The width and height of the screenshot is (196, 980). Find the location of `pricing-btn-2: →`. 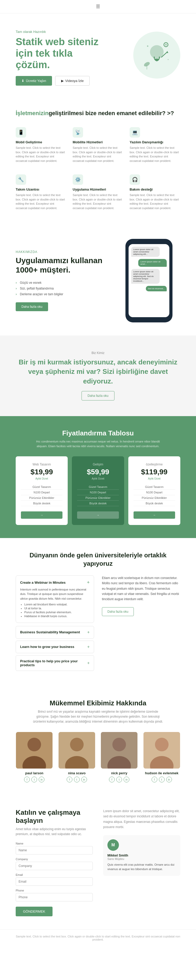

pricing-btn-2: → is located at coordinates (155, 515).